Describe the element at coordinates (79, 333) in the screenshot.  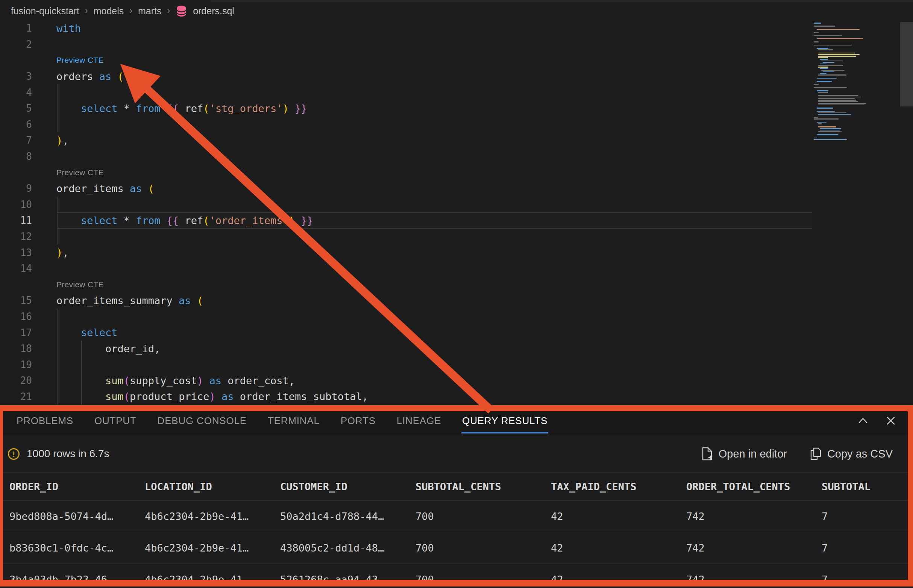
I see `code-text: select` at that location.